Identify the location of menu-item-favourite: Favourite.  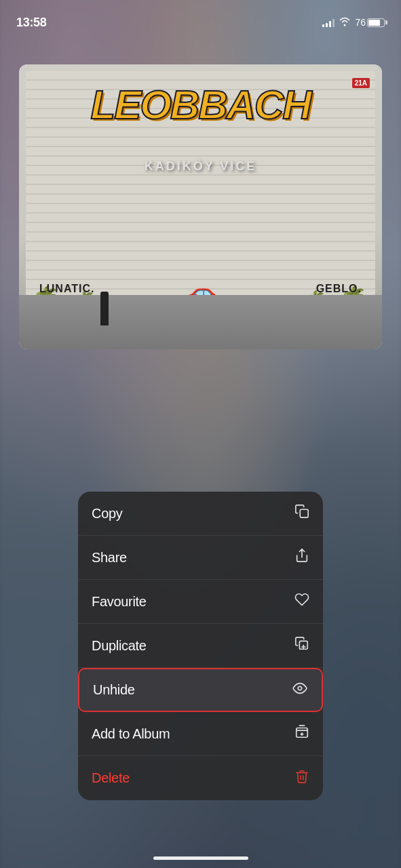
(201, 602).